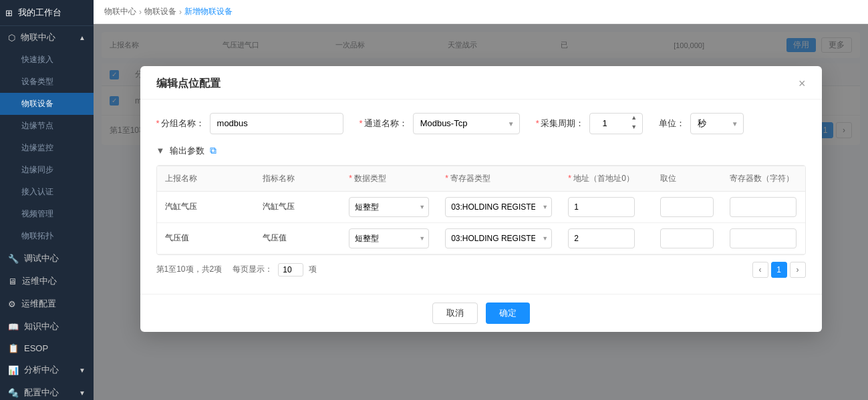 The width and height of the screenshot is (868, 400). Describe the element at coordinates (763, 207) in the screenshot. I see `row1-storage-bytes-cell` at that location.